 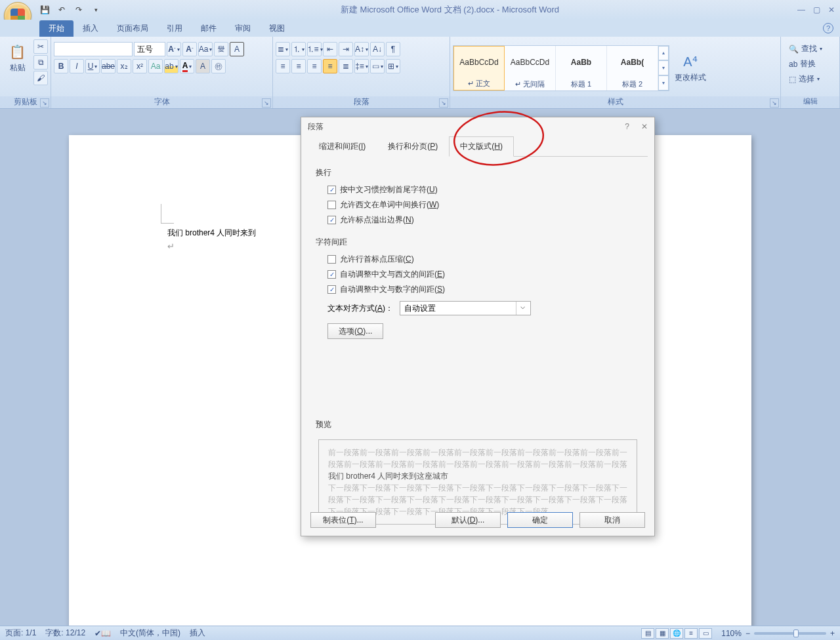 What do you see at coordinates (140, 66) in the screenshot?
I see `superscript-button: x²` at bounding box center [140, 66].